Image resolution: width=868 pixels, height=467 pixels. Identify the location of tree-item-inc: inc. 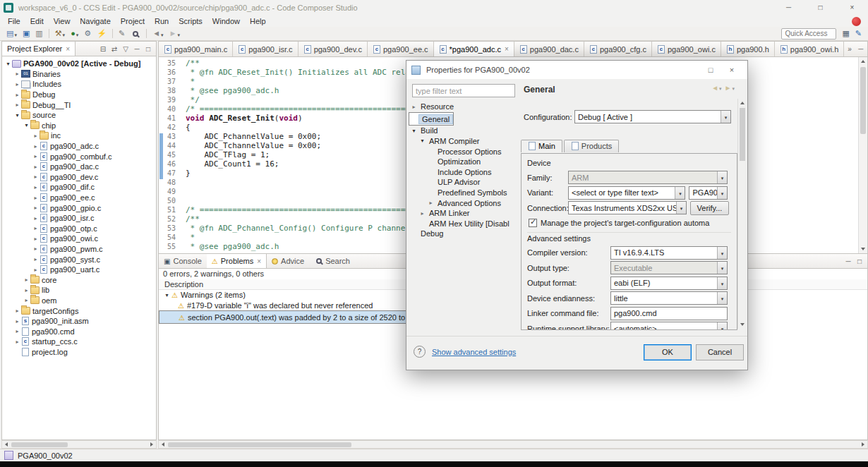
(79, 135).